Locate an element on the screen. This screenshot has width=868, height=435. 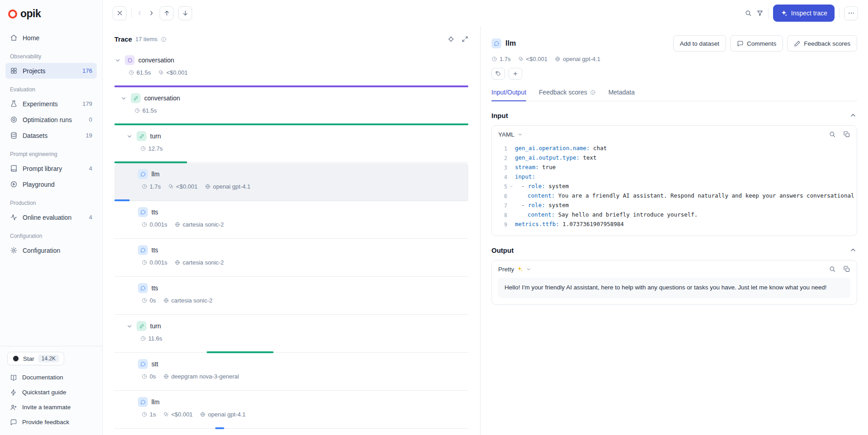
input-section-title: Input is located at coordinates (500, 116).